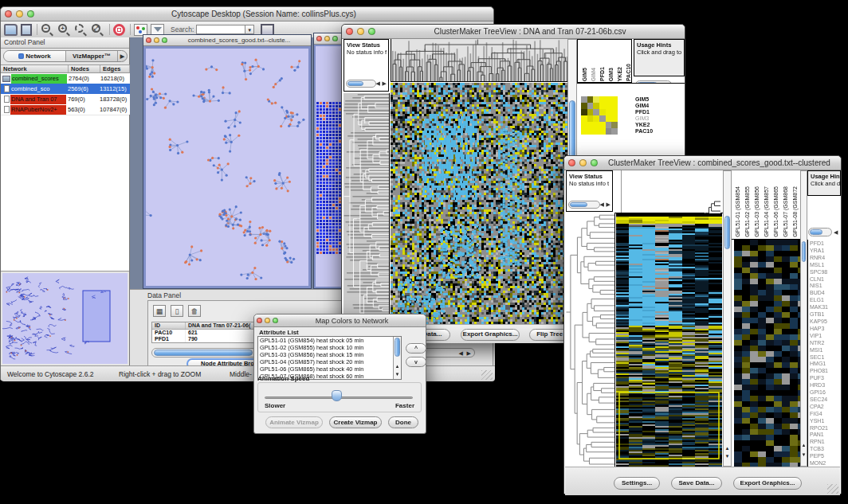  I want to click on treeview1-titlebar: ClusterMaker TreeView : DNA and Tran 07-…, so click(513, 32).